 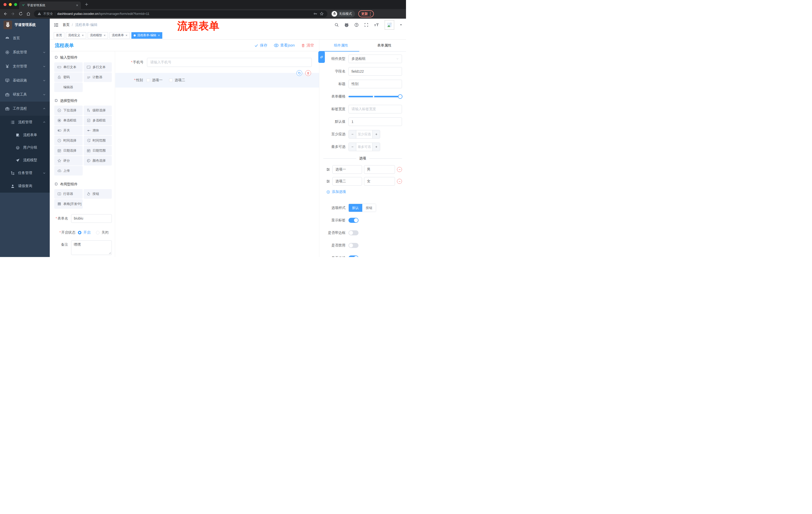 I want to click on back-icon, so click(x=5, y=14).